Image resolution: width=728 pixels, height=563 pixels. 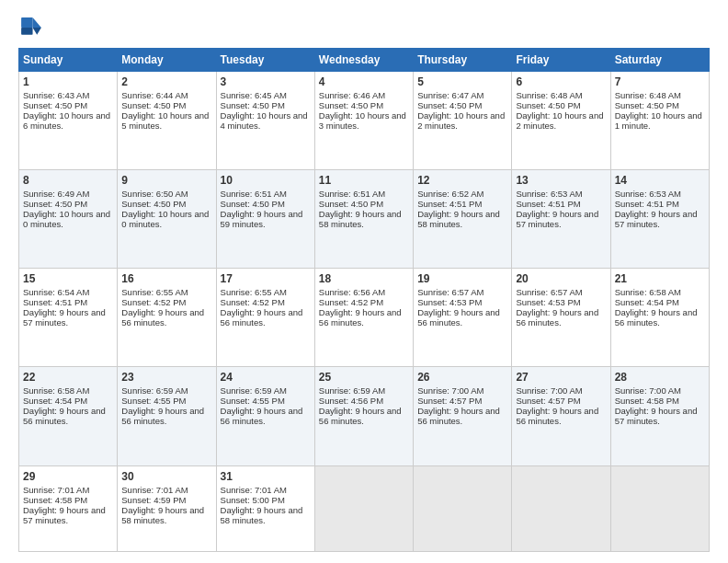 I want to click on day-number: 16, so click(x=166, y=279).